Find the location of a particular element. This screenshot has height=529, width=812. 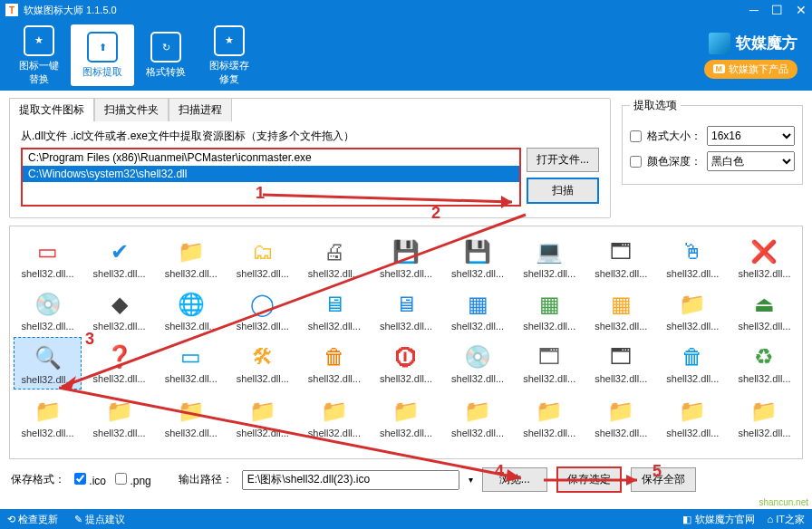

file-icon: ❌ is located at coordinates (764, 252).